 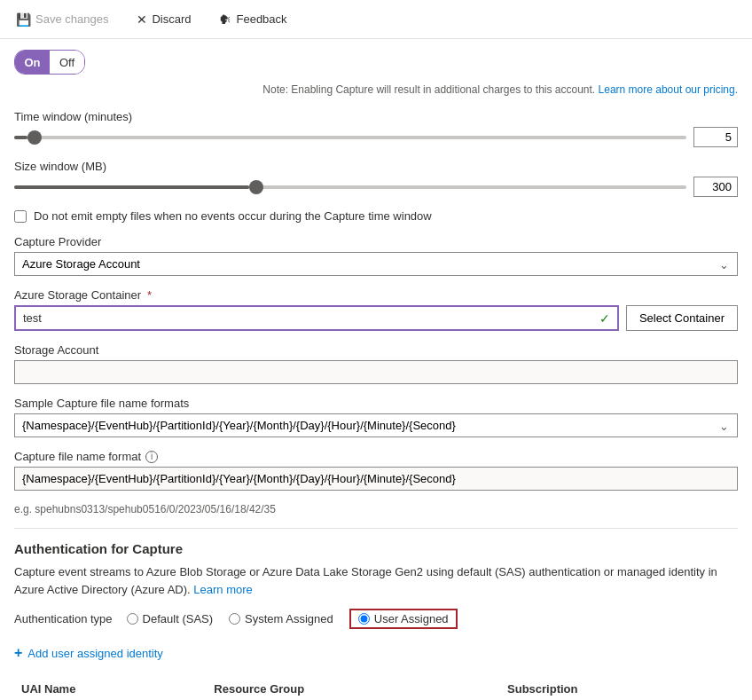 I want to click on add-identity-button: + Add user assigned identity, so click(x=89, y=653).